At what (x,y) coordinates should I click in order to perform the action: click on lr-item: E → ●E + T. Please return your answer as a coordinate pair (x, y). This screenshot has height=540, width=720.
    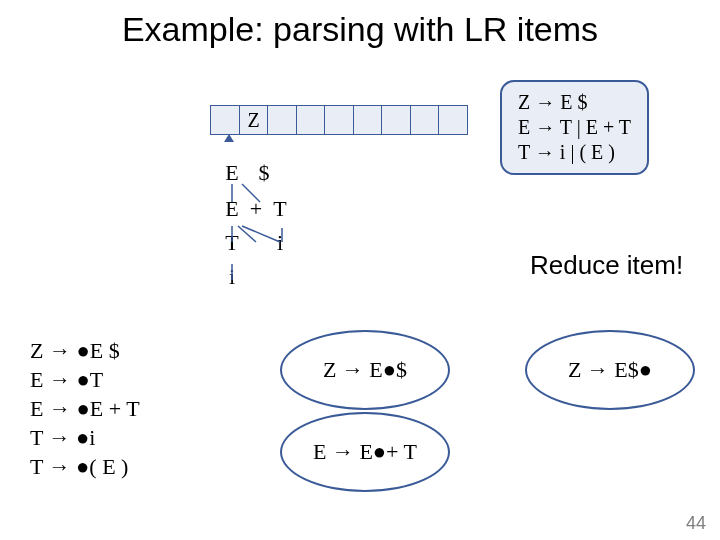
    Looking at the image, I should click on (85, 408).